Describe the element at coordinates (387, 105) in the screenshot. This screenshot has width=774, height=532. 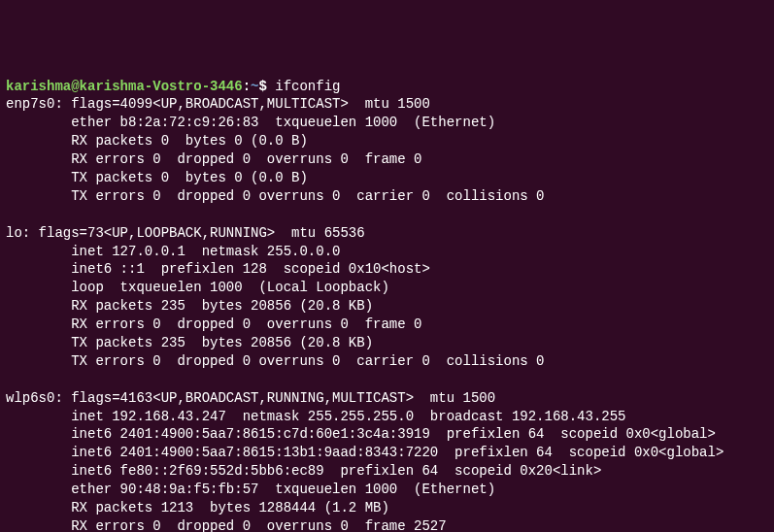
I see `enp7s0-flags: enp7s0: flags=4099<UP,BROADCAST,MULTICAS…` at that location.